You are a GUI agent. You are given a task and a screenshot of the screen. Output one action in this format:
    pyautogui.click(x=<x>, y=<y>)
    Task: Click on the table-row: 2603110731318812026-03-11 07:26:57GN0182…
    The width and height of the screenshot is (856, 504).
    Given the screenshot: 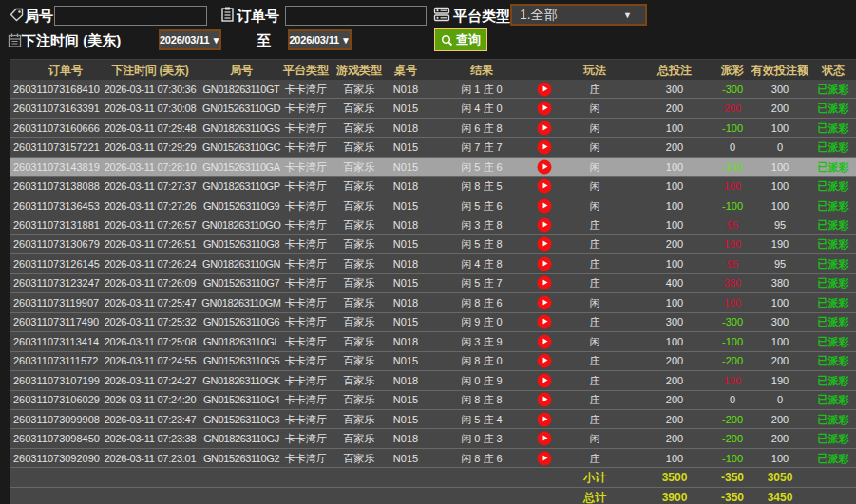 What is the action you would take?
    pyautogui.click(x=433, y=225)
    